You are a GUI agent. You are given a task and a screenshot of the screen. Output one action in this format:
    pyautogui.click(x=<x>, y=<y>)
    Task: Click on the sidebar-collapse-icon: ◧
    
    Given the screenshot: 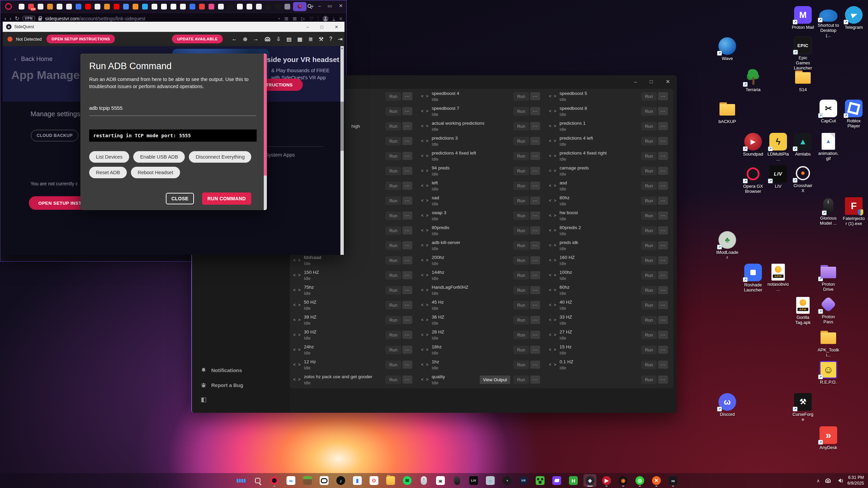 What is the action you would take?
    pyautogui.click(x=203, y=400)
    